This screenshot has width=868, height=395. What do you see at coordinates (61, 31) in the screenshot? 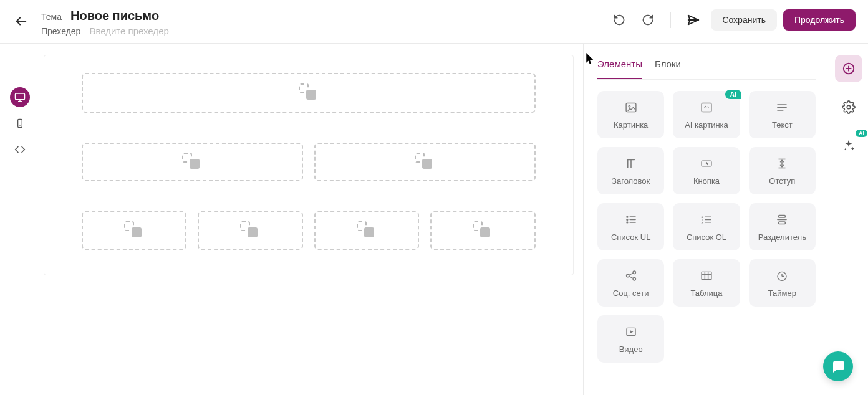
I see `preheader-label: Прехедер` at bounding box center [61, 31].